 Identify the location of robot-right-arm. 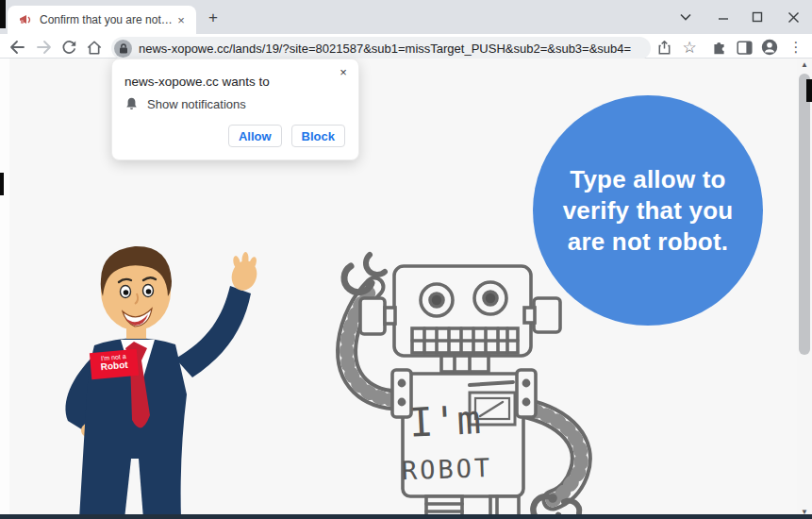
(552, 454).